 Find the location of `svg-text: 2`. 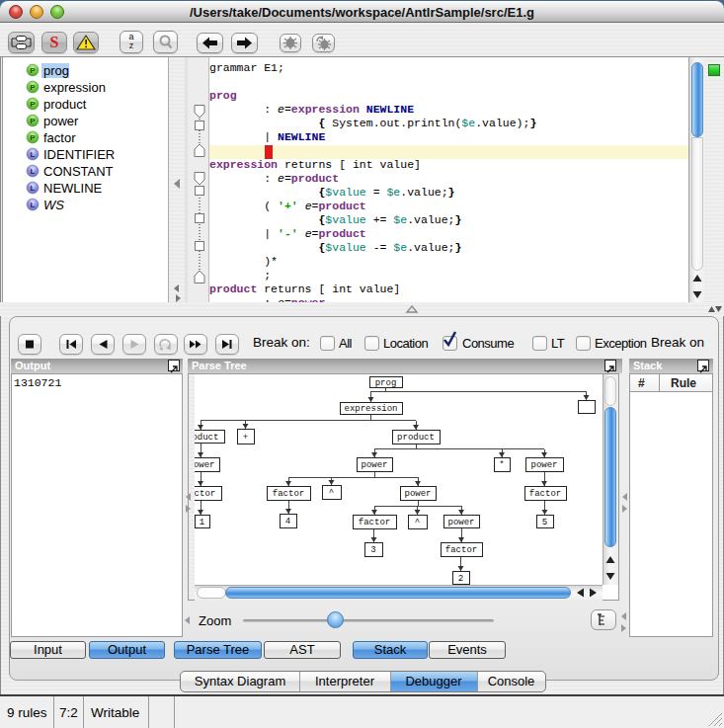

svg-text: 2 is located at coordinates (460, 579).